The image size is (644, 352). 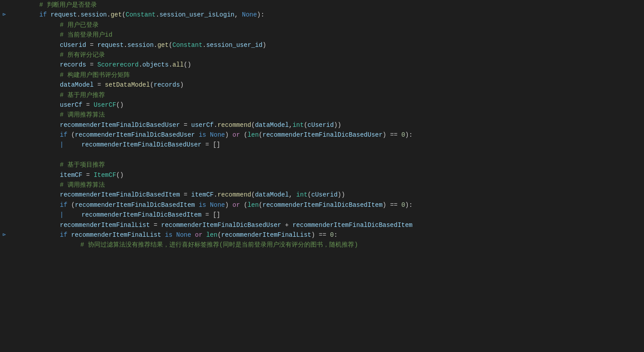 I want to click on pipe-char-2: |, so click(x=62, y=215).